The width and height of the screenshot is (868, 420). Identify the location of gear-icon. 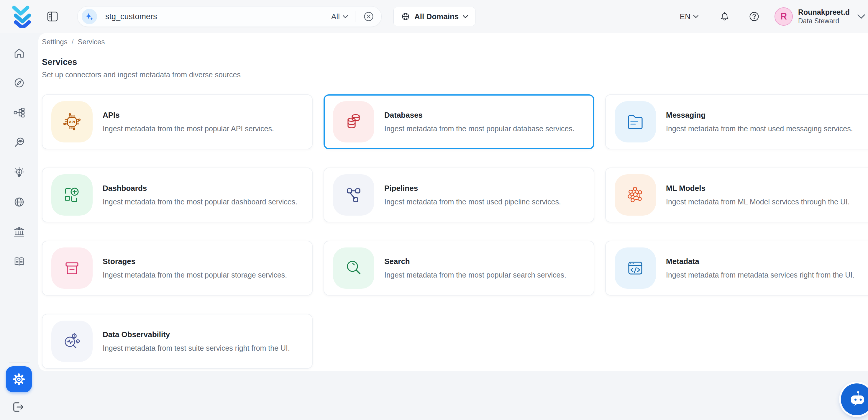
(19, 379).